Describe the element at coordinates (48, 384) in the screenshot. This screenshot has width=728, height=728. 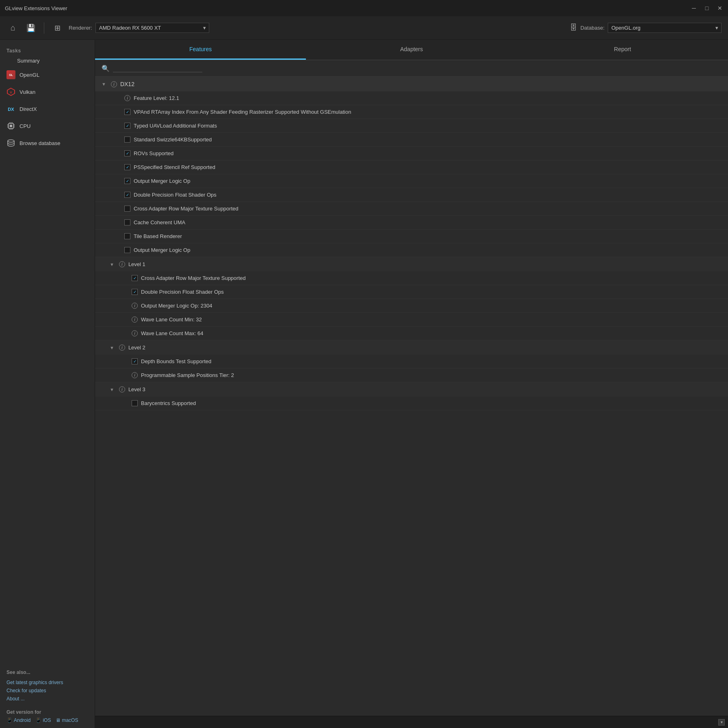
I see `sidebar: Tasks Summary GL OpenGL V Vulkan DX` at that location.